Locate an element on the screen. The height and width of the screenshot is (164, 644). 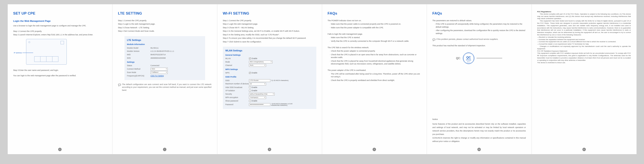
signature-line is located at coordinates (490, 58).